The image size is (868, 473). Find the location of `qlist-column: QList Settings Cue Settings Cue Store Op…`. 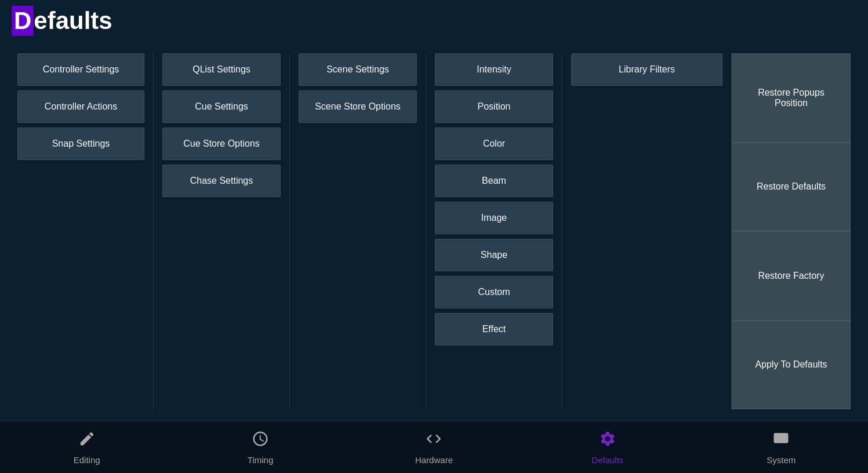

qlist-column: QList Settings Cue Settings Cue Store Op… is located at coordinates (221, 231).